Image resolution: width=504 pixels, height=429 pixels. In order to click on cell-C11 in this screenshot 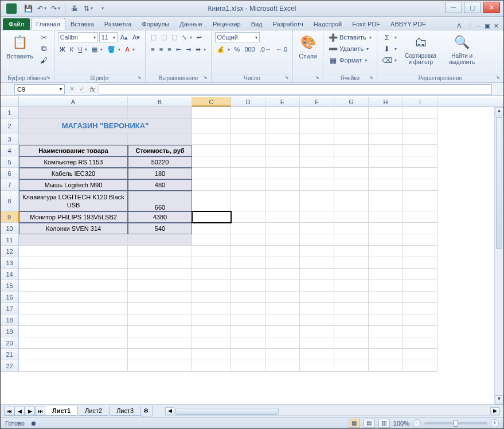, I will do `click(212, 240)`.